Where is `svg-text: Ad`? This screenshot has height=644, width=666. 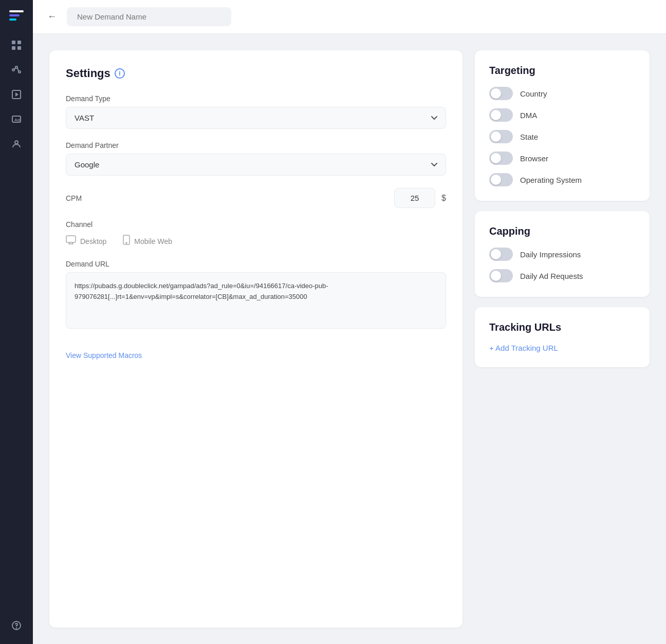
svg-text: Ad is located at coordinates (17, 120).